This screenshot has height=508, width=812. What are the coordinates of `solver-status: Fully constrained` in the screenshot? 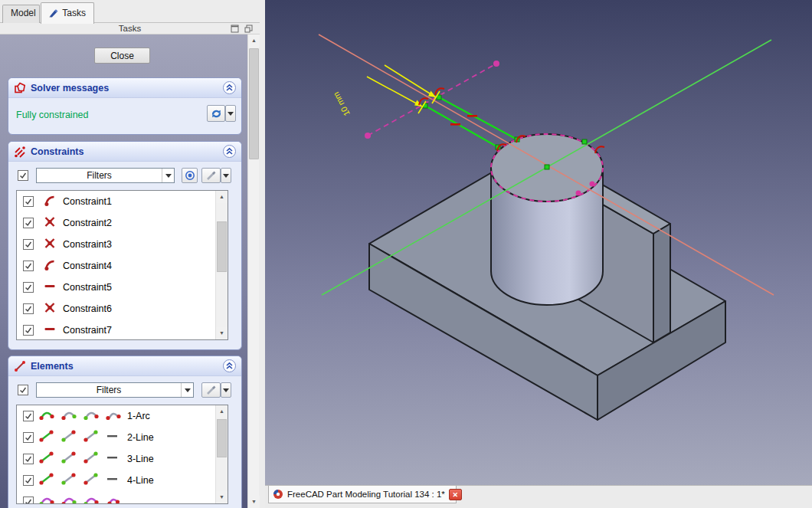 It's located at (52, 115).